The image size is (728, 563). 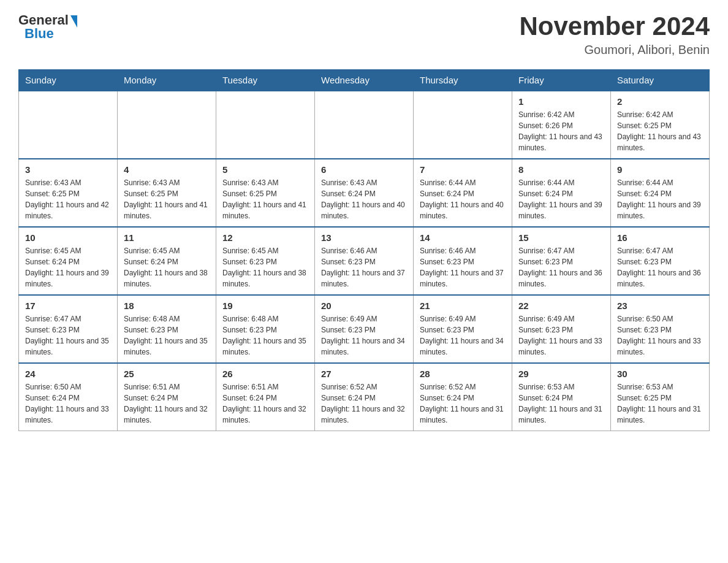 I want to click on calendar-day-header: Tuesday, so click(x=266, y=81).